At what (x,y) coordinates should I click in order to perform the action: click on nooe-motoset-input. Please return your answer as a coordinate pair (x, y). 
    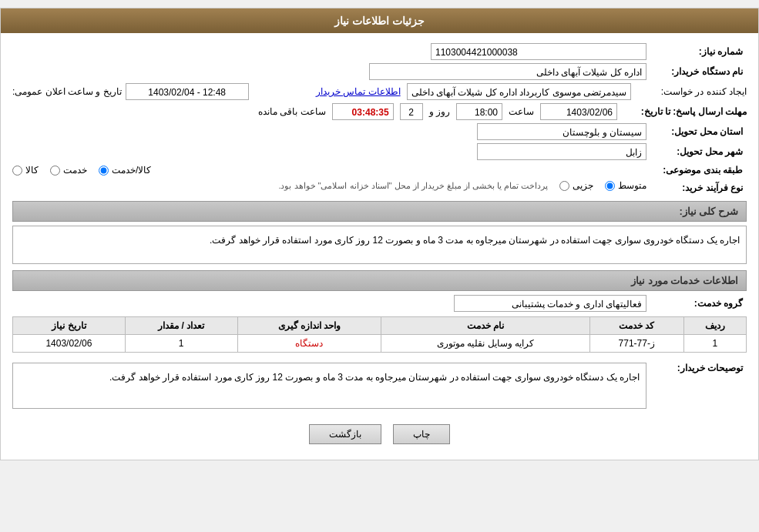
    Looking at the image, I should click on (610, 186).